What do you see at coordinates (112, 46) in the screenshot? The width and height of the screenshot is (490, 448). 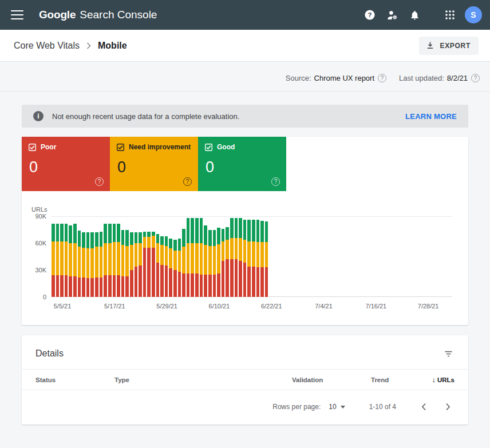 I see `breadcrumb-current: Mobile` at bounding box center [112, 46].